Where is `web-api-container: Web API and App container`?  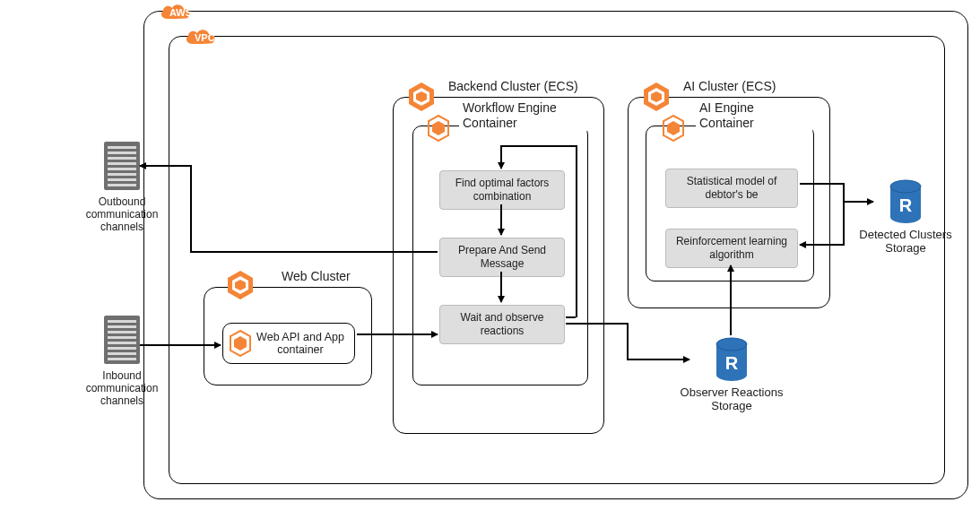 web-api-container: Web API and App container is located at coordinates (289, 343).